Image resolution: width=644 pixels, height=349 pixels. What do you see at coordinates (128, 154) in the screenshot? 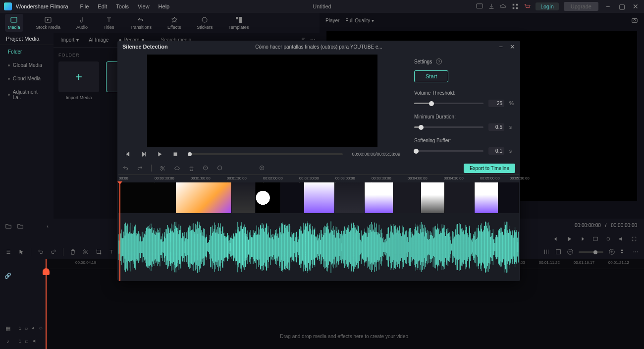
I see `step-back-icon` at bounding box center [128, 154].